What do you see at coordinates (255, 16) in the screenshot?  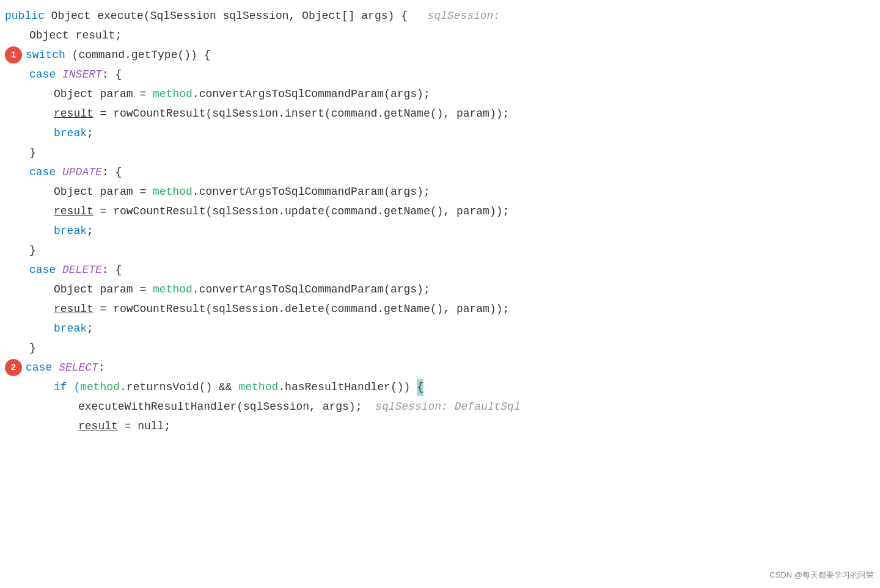 I see `code-content: public Object execute(SqlSession sqlSess…` at bounding box center [255, 16].